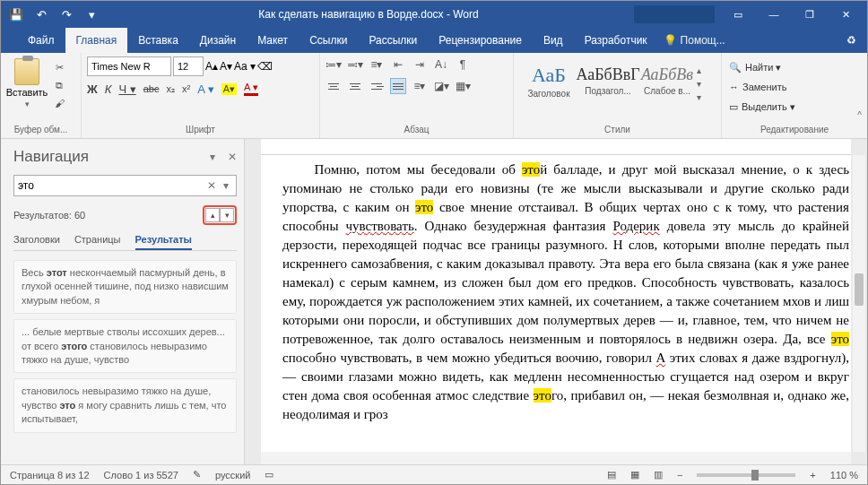 This screenshot has height=485, width=868. Describe the element at coordinates (41, 40) in the screenshot. I see `tab-file: Файл` at that location.